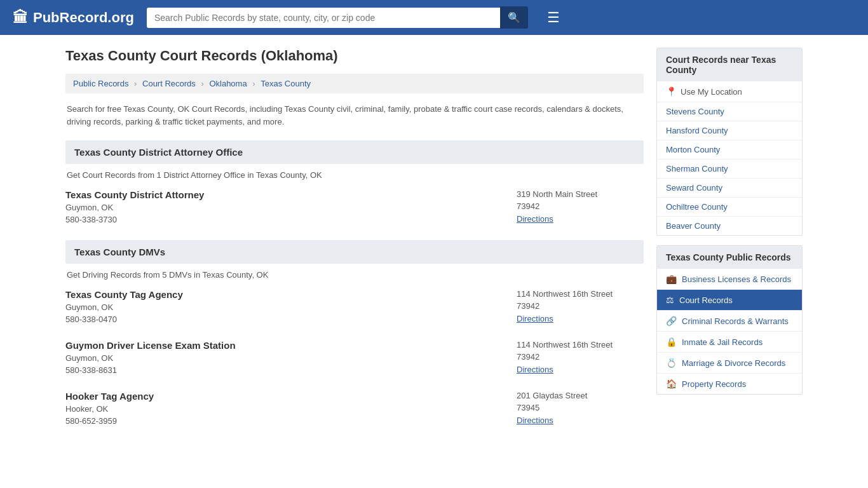 The width and height of the screenshot is (868, 488). Describe the element at coordinates (670, 300) in the screenshot. I see `court-icon: ⚖` at that location.